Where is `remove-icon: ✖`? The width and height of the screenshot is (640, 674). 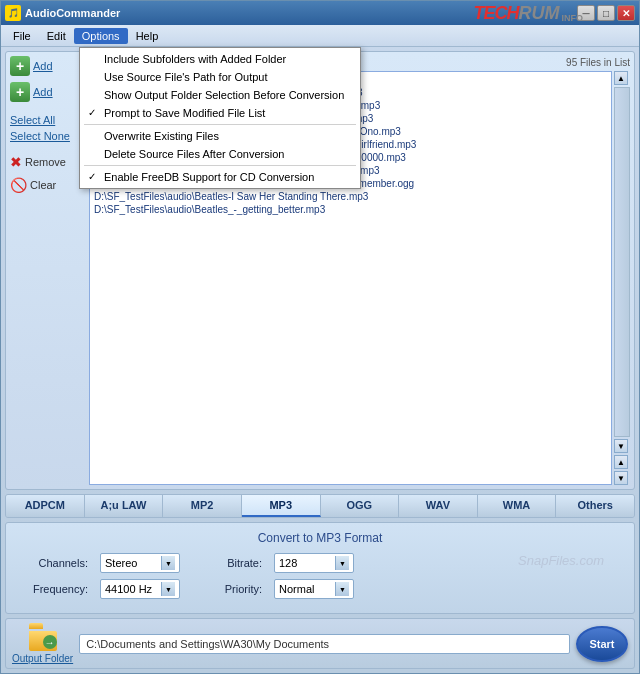
remove-icon: ✖ is located at coordinates (16, 162).